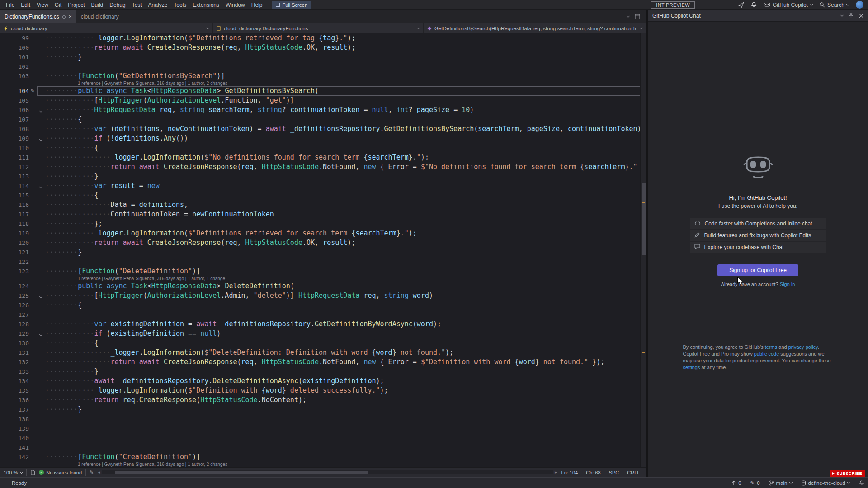 The width and height of the screenshot is (868, 488). What do you see at coordinates (14, 438) in the screenshot?
I see `line-number: 140` at bounding box center [14, 438].